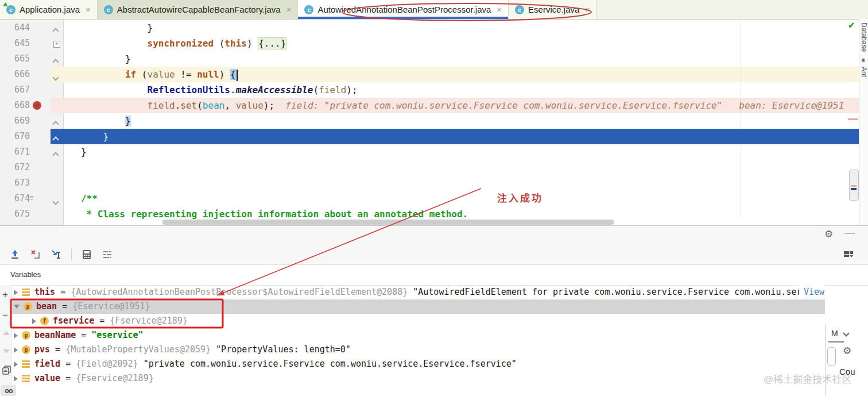 This screenshot has width=868, height=396. What do you see at coordinates (429, 152) in the screenshot?
I see `code-line-671: 671 }` at bounding box center [429, 152].